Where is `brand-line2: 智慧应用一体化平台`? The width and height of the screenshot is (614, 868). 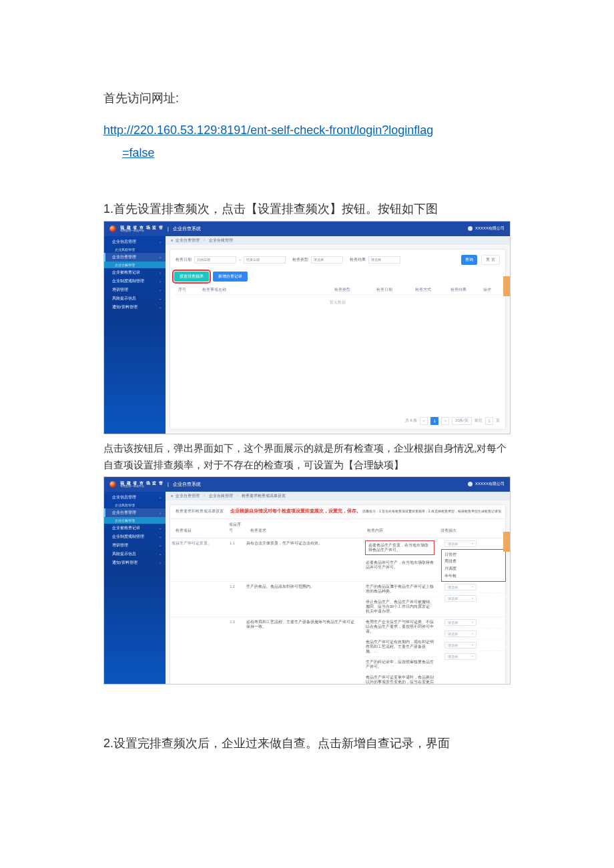 brand-line2: 智慧应用一体化平台 is located at coordinates (141, 231).